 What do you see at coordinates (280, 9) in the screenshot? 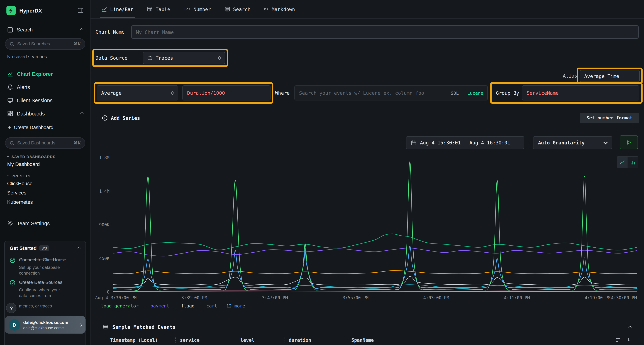
I see `tab-markdown: M↓ Markdown` at bounding box center [280, 9].